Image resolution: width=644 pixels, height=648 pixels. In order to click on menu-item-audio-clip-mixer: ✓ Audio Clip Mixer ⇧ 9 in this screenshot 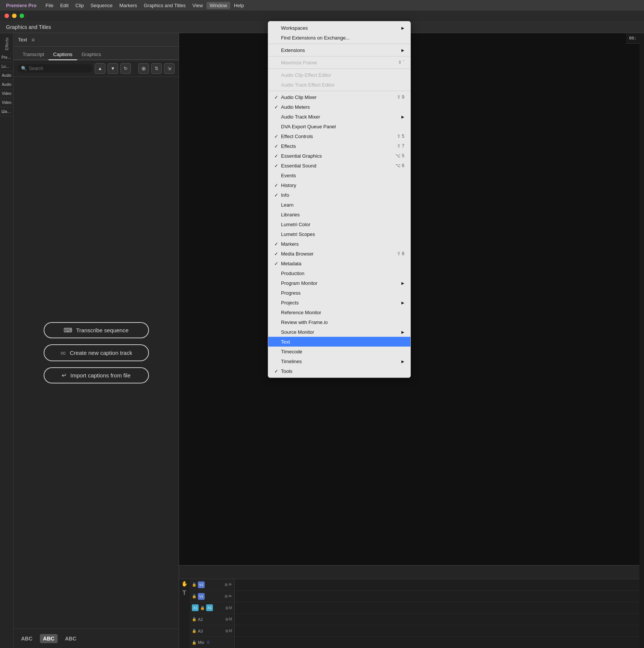, I will do `click(339, 97)`.